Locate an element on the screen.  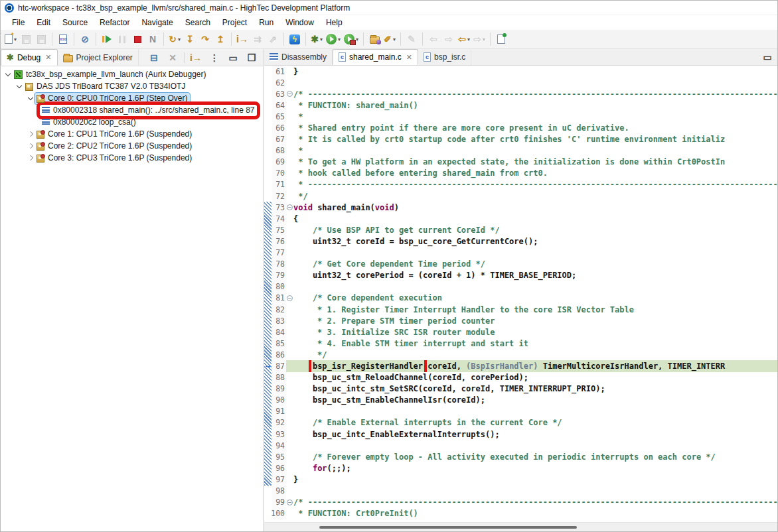
terminate-button is located at coordinates (137, 39).